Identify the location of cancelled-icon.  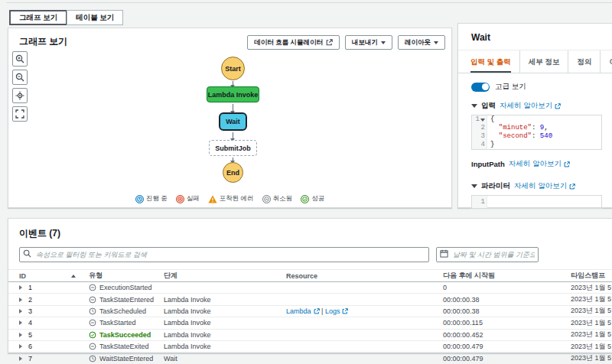
(266, 199).